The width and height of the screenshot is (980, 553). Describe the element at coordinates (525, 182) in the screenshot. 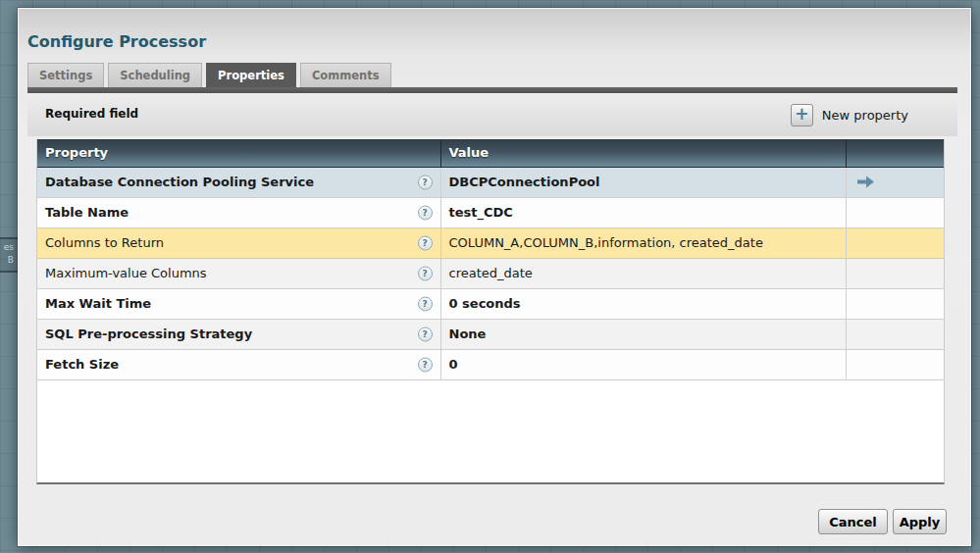

I see `property-value: DBCPConnectionPool` at that location.